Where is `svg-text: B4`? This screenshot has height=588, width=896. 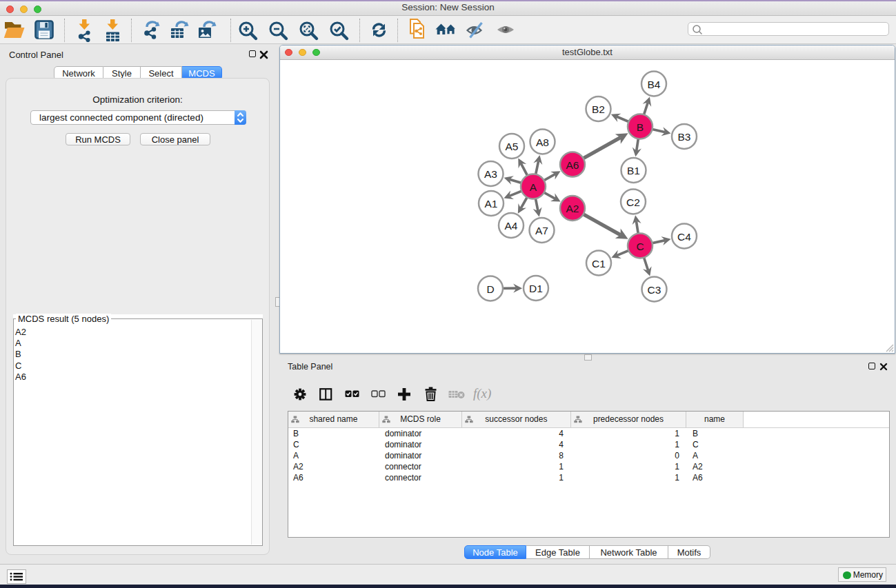
svg-text: B4 is located at coordinates (654, 84).